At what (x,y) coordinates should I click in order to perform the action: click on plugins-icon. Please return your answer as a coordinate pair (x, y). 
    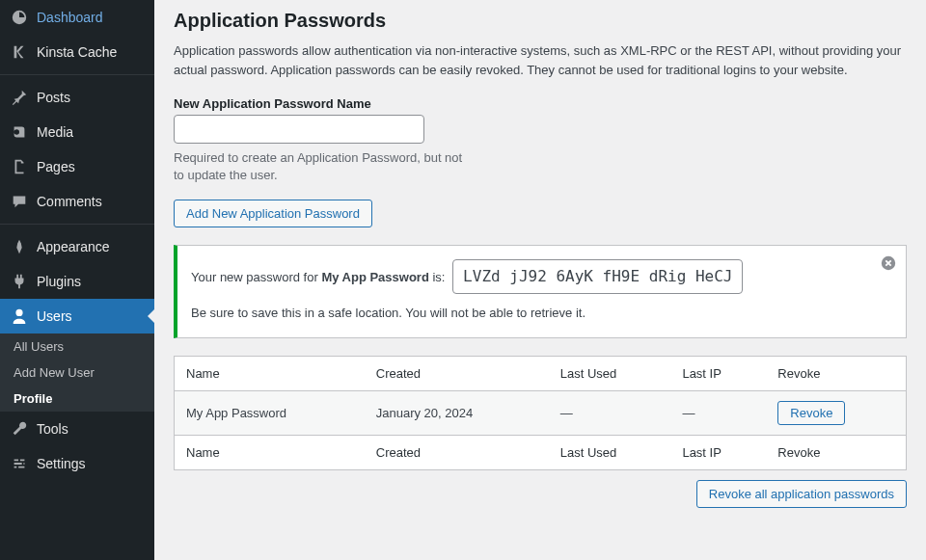
    Looking at the image, I should click on (19, 281).